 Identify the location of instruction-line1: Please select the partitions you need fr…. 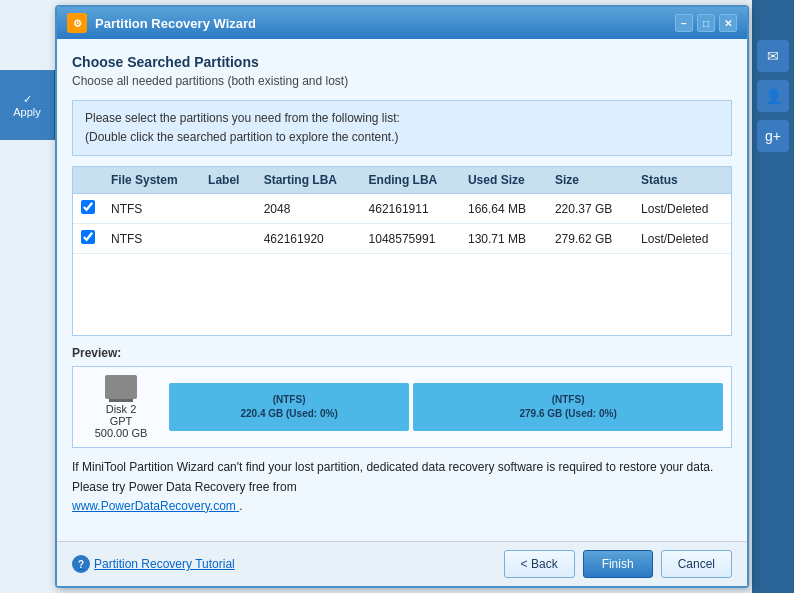
(402, 118).